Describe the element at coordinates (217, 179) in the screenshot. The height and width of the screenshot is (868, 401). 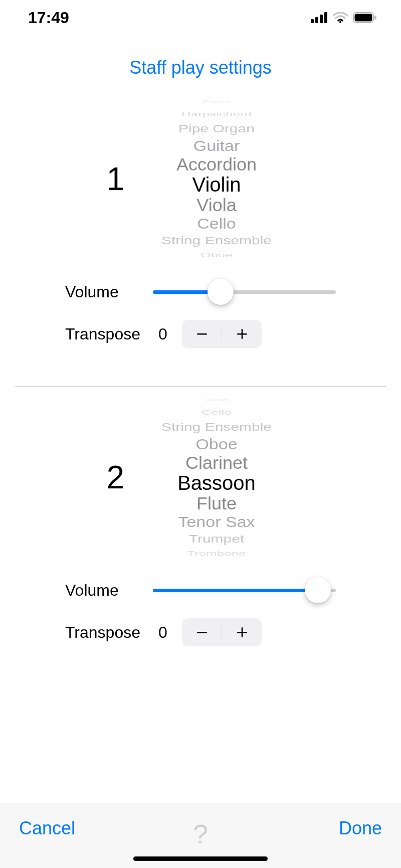
I see `picker-track: Piano Harpsichord Pipe Organ Guitar Acco…` at that location.